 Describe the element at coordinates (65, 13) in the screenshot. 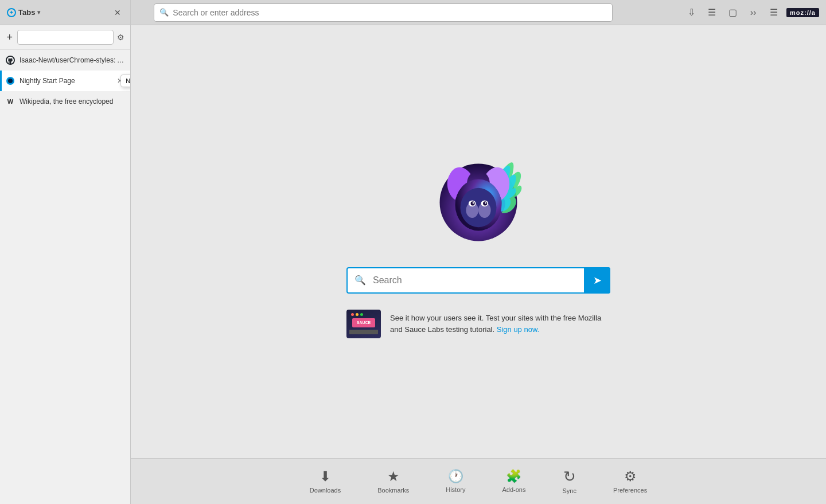

I see `tab-panel-header: ✦ Tabs ▾ ✕` at that location.